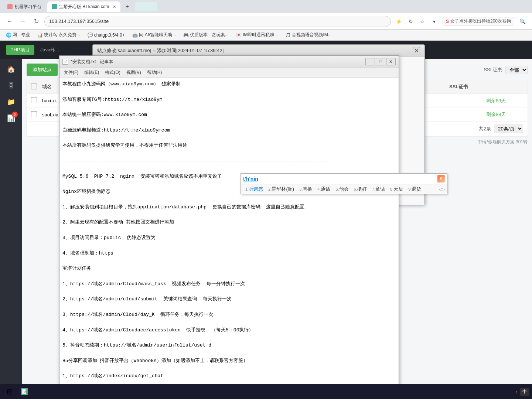  What do you see at coordinates (370, 62) in the screenshot?
I see `notepad-minimize-button: —` at bounding box center [370, 62].